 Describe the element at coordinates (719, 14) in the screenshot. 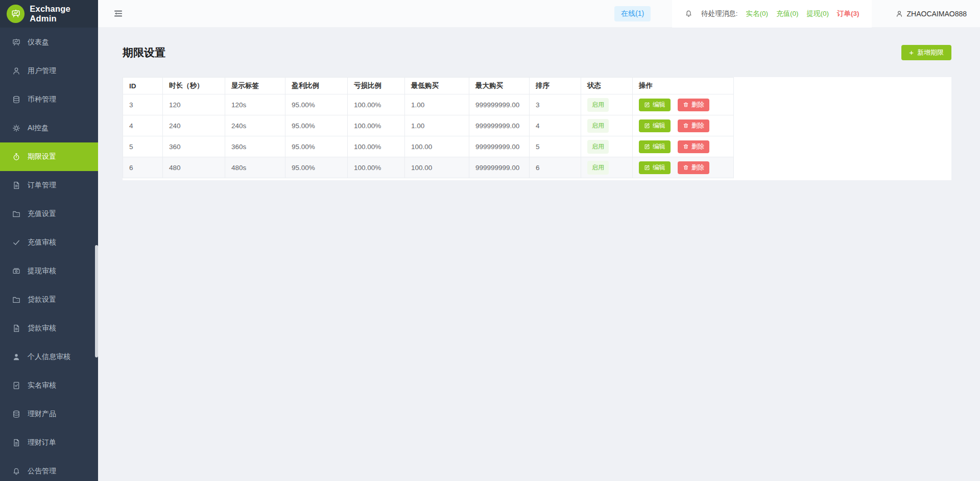

I see `pending-messages-label: 待处理消息:` at that location.